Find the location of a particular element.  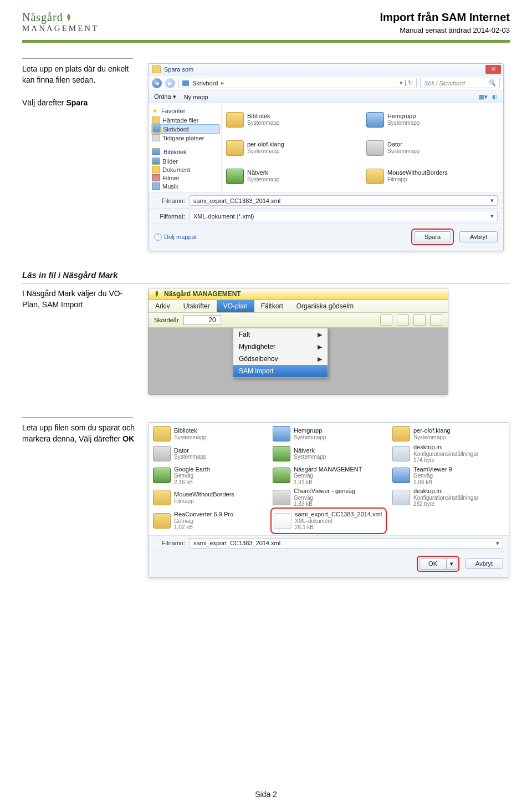

instruction-text: Leta upp filen som du sparat och markera… is located at coordinates (80, 434).